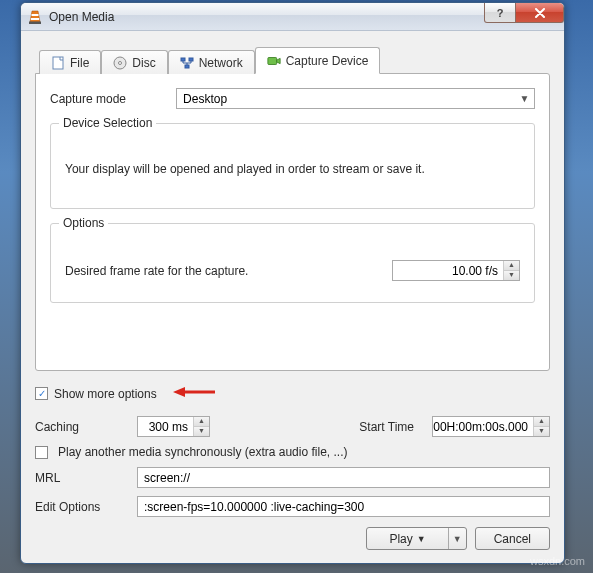 The image size is (593, 573). I want to click on titlebar: Open Media ?, so click(292, 17).